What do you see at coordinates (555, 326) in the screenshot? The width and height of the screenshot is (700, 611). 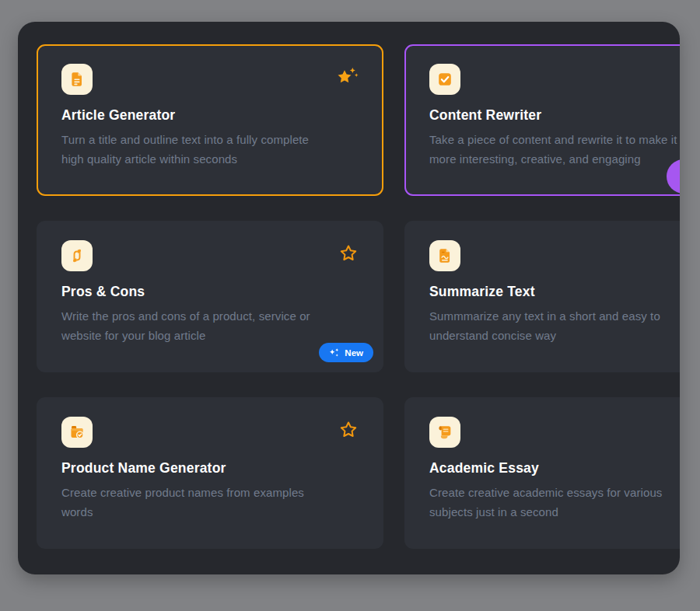 I see `card-description: Summmarize any text in a short and easy …` at bounding box center [555, 326].